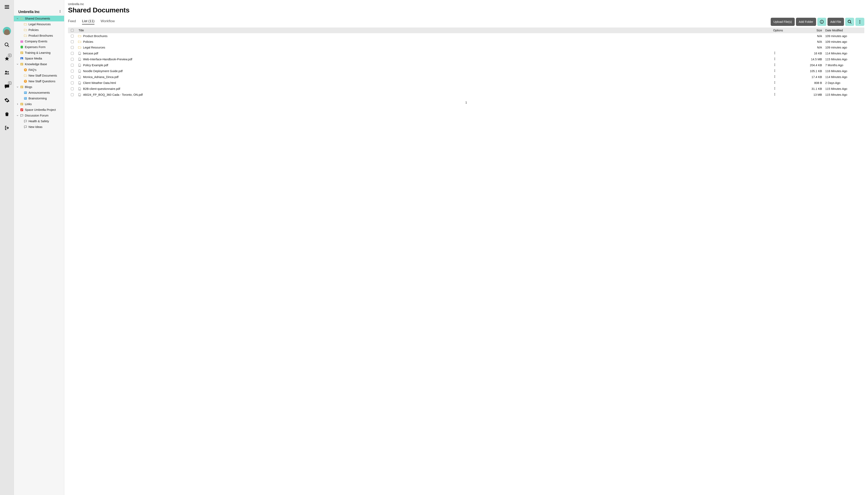  I want to click on info-button, so click(822, 22).